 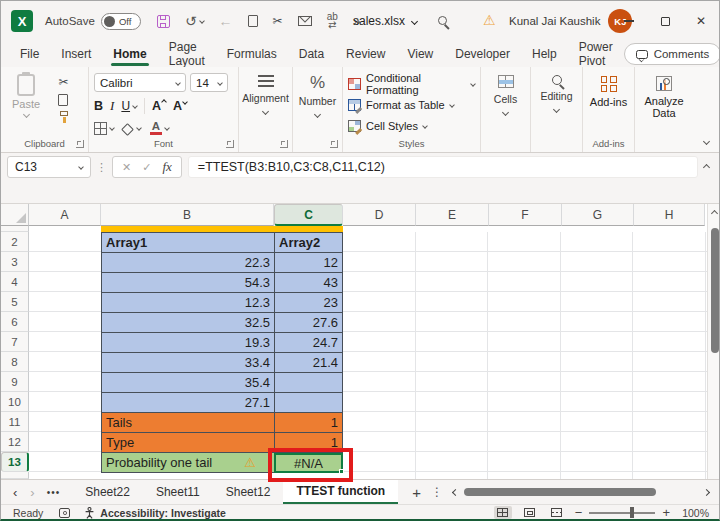 What do you see at coordinates (129, 106) in the screenshot?
I see `underline-button: U` at bounding box center [129, 106].